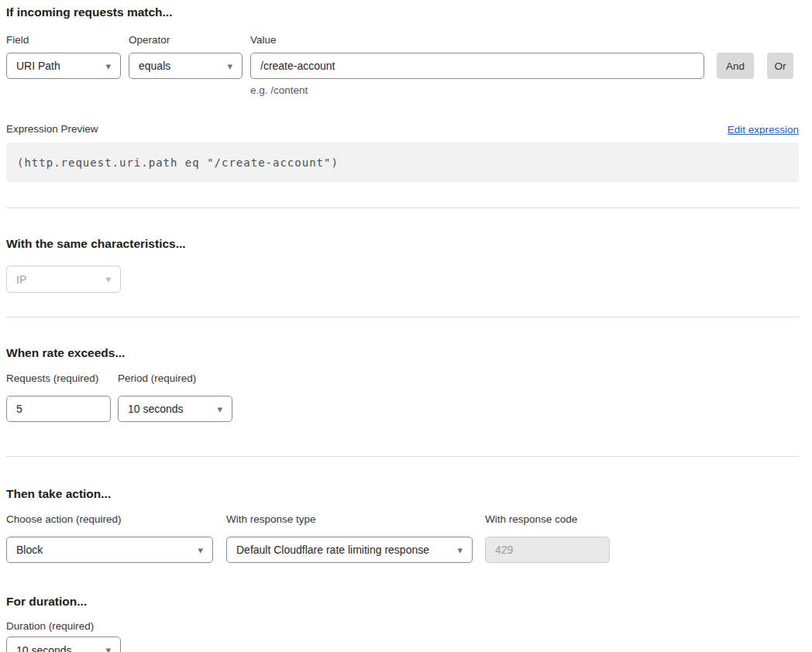  What do you see at coordinates (59, 378) in the screenshot?
I see `requests-label: Requests (required)` at bounding box center [59, 378].